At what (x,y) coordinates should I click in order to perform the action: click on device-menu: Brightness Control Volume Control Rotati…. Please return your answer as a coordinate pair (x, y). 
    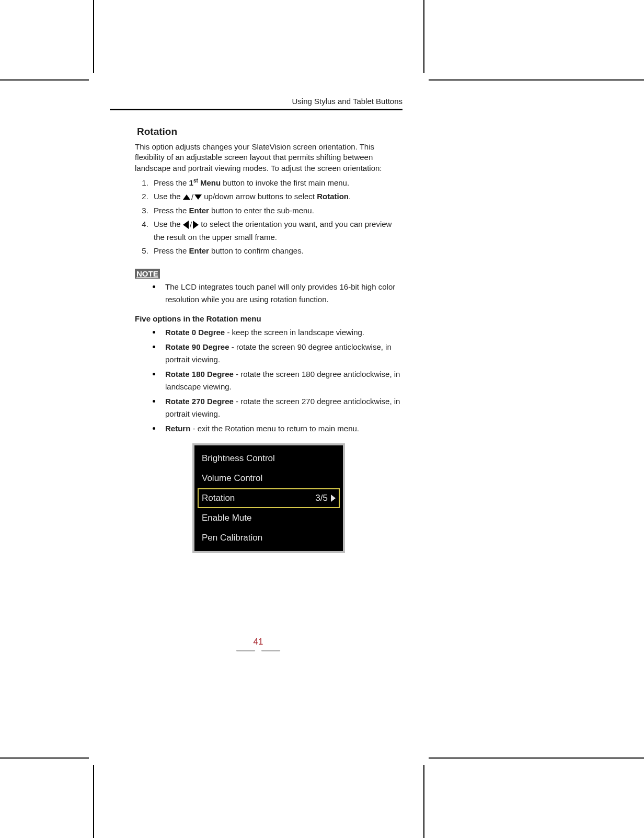
    Looking at the image, I should click on (269, 498).